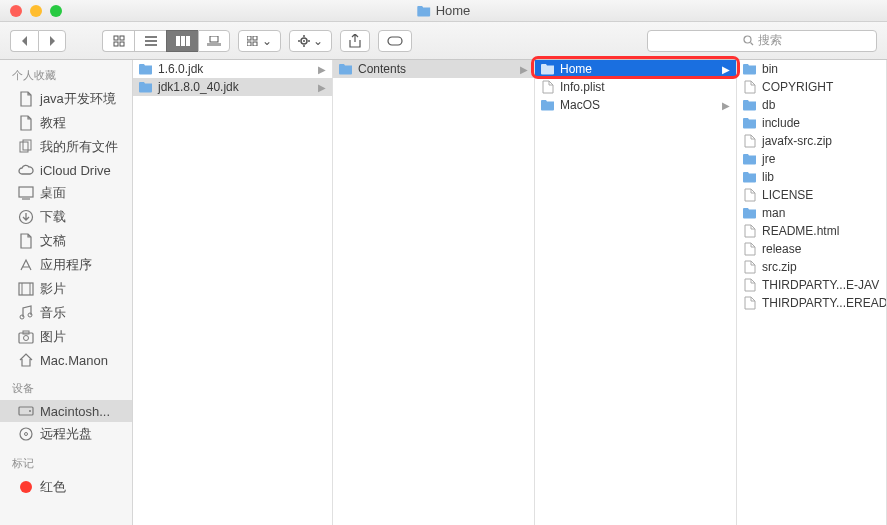 Image resolution: width=887 pixels, height=525 pixels. What do you see at coordinates (636, 105) in the screenshot?
I see `folder-item: MacOS▶` at bounding box center [636, 105].